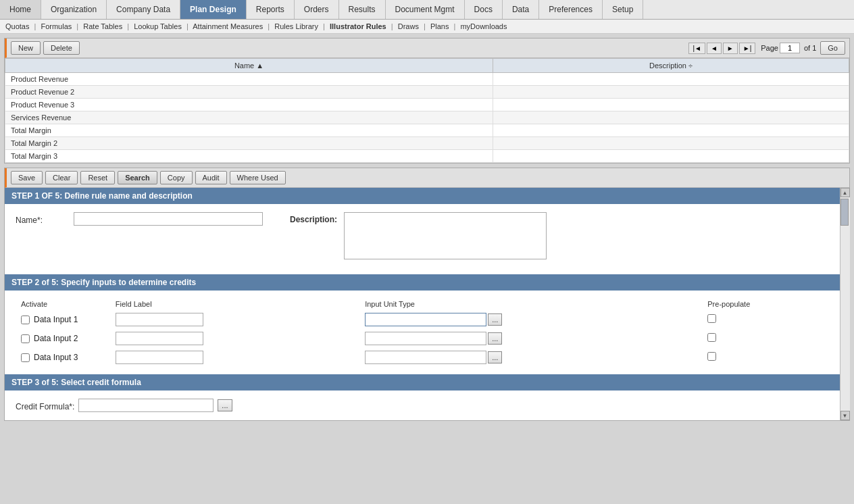 The image size is (854, 504). I want to click on nav-plan-design: Plan Design, so click(214, 9).